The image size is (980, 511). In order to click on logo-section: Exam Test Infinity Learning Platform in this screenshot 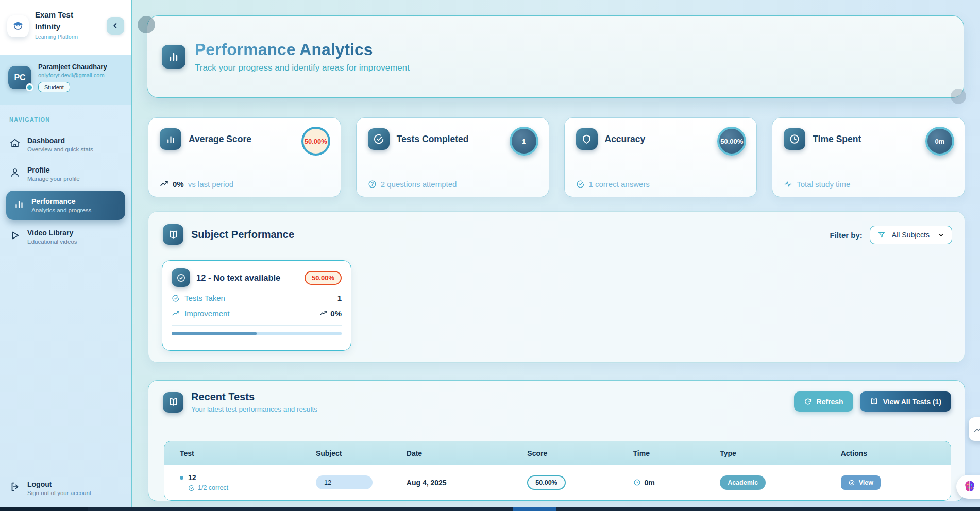, I will do `click(66, 27)`.